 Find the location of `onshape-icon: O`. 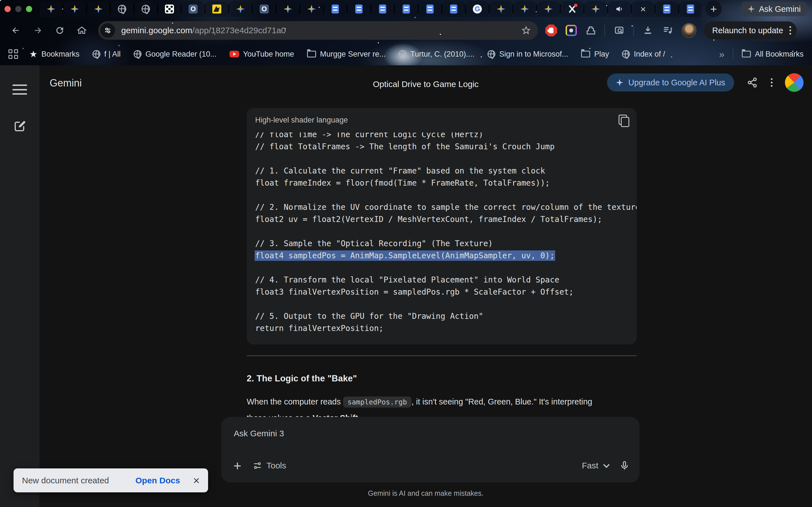

onshape-icon: O is located at coordinates (264, 9).